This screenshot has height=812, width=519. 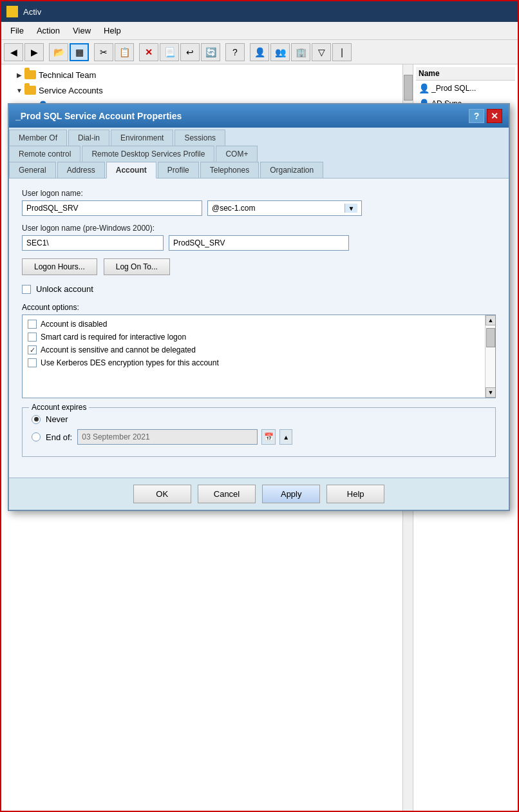 I want to click on pre2000-suffix-input, so click(x=259, y=243).